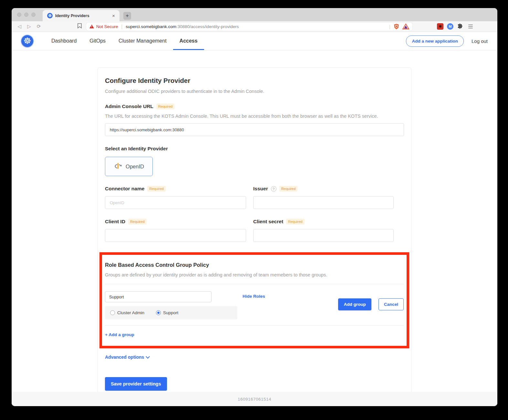  I want to click on admin-console-url-label: Admin Console URL, so click(129, 106).